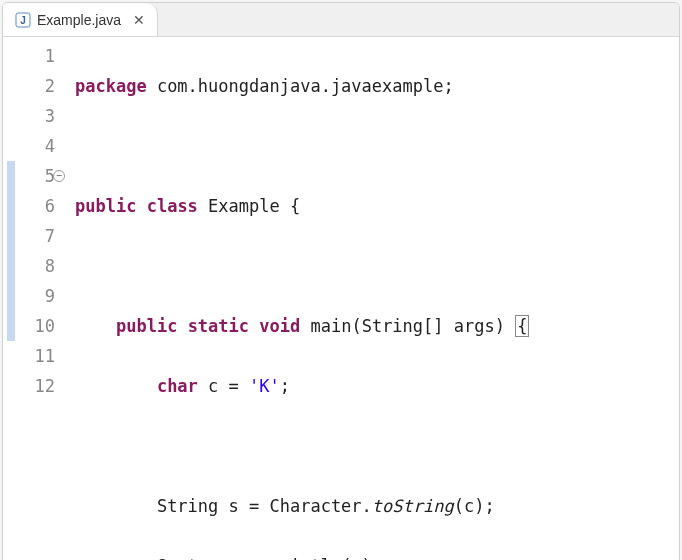 This screenshot has width=682, height=560. I want to click on tab-filename: Example.java, so click(79, 20).